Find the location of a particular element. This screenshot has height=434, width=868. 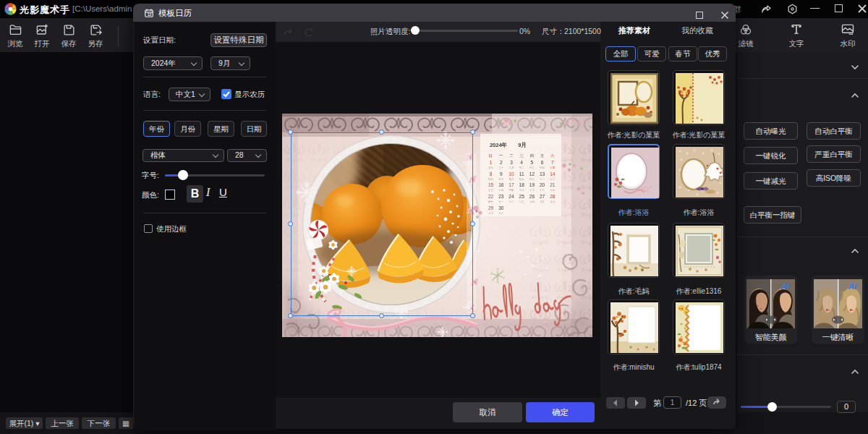

svg-text: 秋分 is located at coordinates (491, 202).